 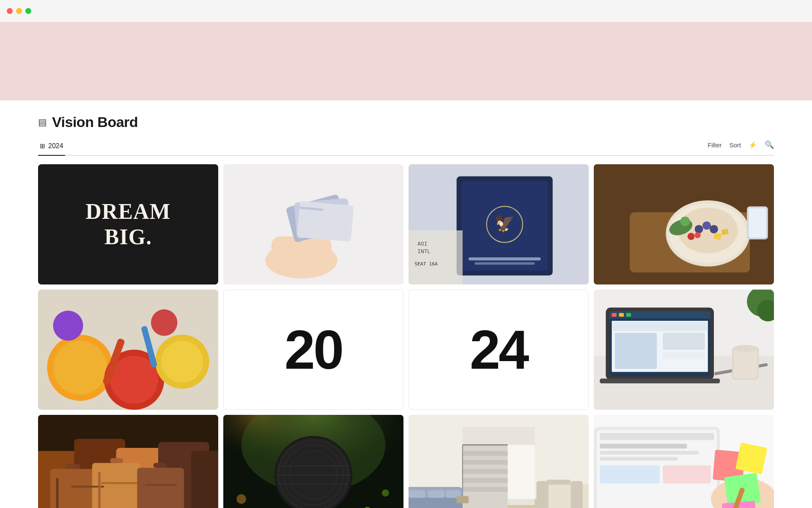 I want to click on tab-2024-label: 2024, so click(x=56, y=146).